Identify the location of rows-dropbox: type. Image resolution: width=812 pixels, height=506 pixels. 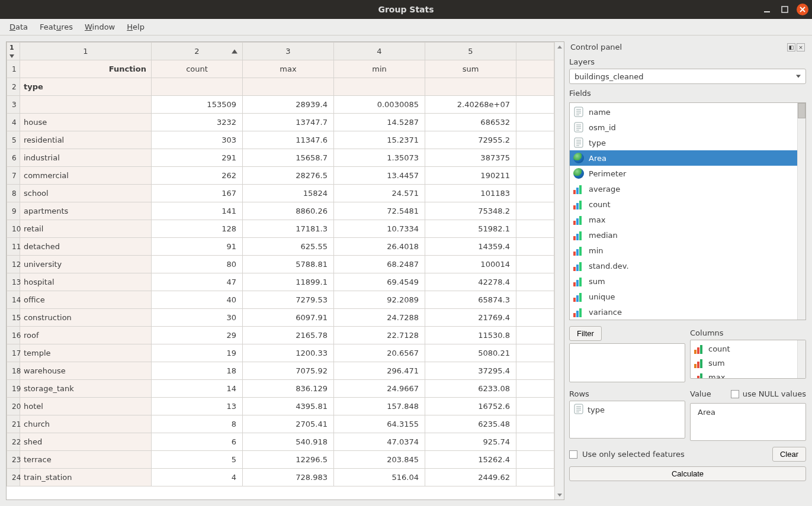
(627, 420).